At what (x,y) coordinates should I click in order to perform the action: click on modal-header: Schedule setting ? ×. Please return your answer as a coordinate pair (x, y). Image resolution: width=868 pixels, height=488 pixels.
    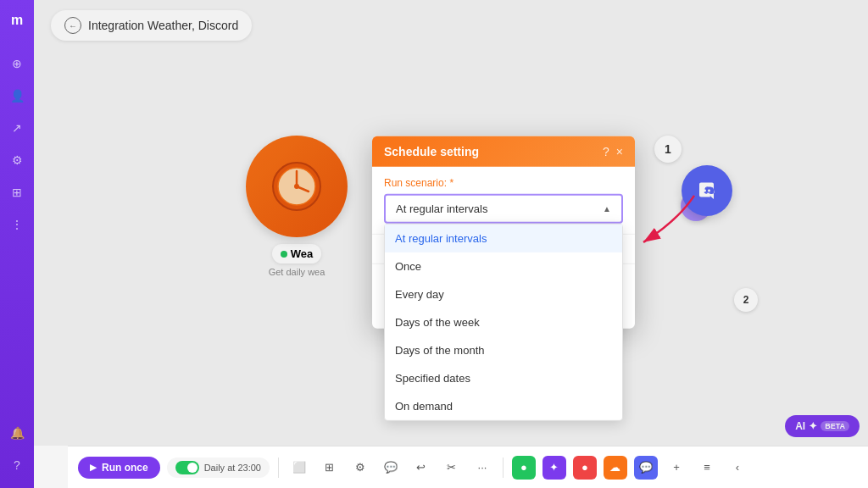
    Looking at the image, I should click on (504, 152).